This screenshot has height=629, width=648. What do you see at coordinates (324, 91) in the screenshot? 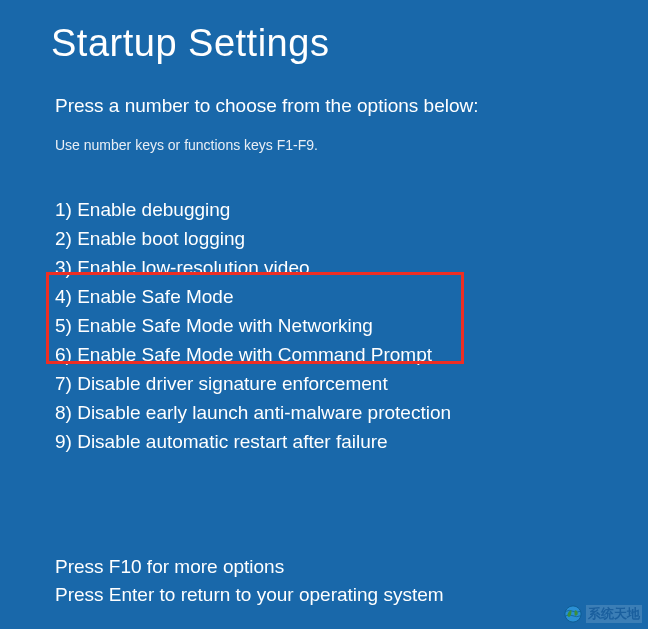
I see `subtitle: Press a number to choose from the option…` at bounding box center [324, 91].